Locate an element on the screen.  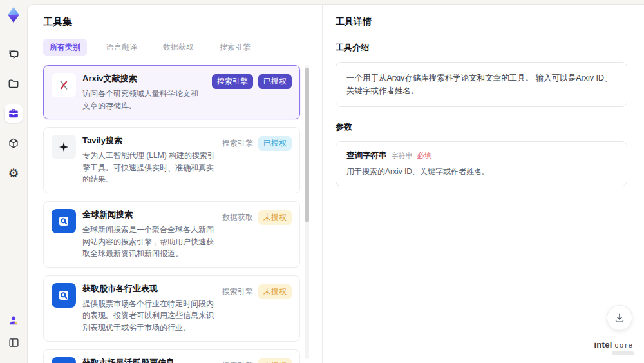
tool-card-active-stocks: 获取市场最活跃股票信息 提供当天交易量最高的股票列表，投资者可以利用这些信息来识… is located at coordinates (171, 356).